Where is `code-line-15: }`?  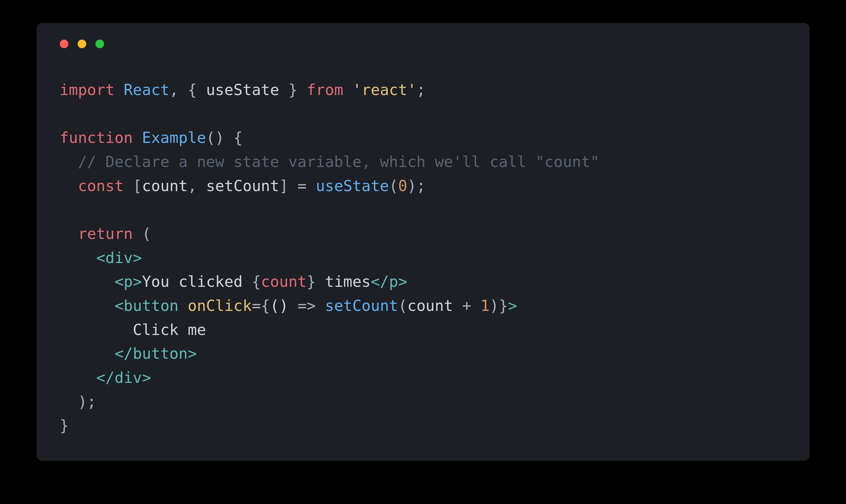 code-line-15: } is located at coordinates (65, 425).